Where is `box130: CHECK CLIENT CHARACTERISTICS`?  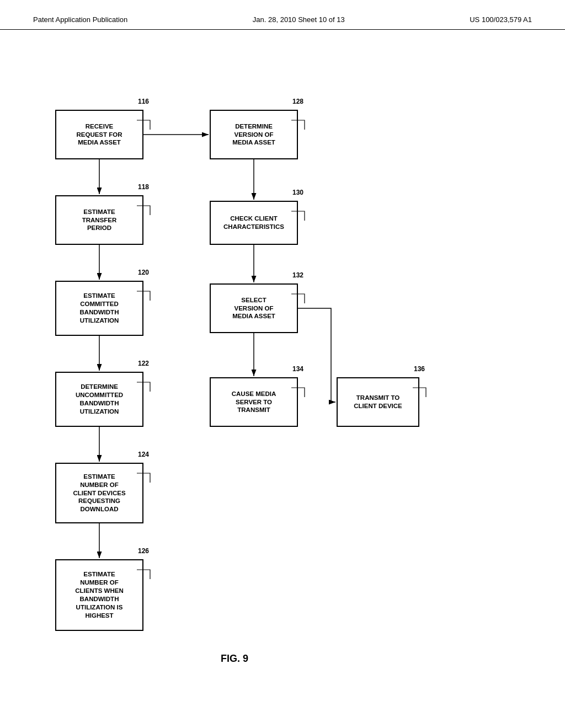 box130: CHECK CLIENT CHARACTERISTICS is located at coordinates (254, 223).